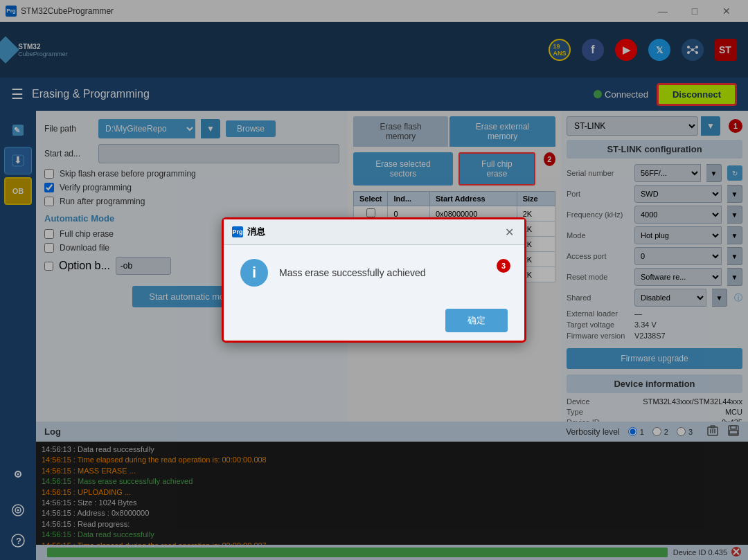 This screenshot has height=560, width=748. Describe the element at coordinates (509, 232) in the screenshot. I see `dialog-close-button: ✕` at that location.